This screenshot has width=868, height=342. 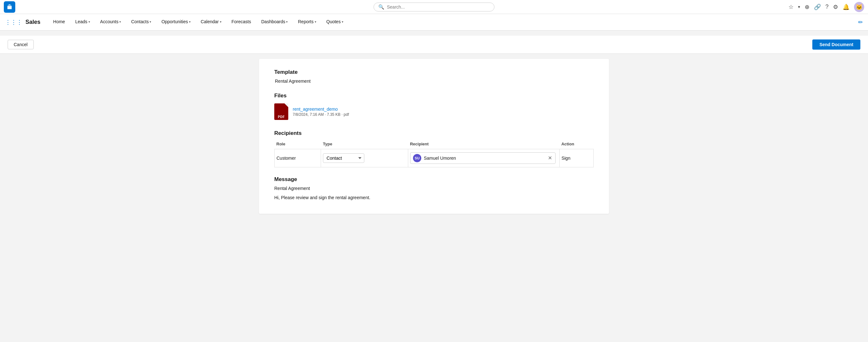 I want to click on file-name: rent_agreement_demo, so click(x=321, y=109).